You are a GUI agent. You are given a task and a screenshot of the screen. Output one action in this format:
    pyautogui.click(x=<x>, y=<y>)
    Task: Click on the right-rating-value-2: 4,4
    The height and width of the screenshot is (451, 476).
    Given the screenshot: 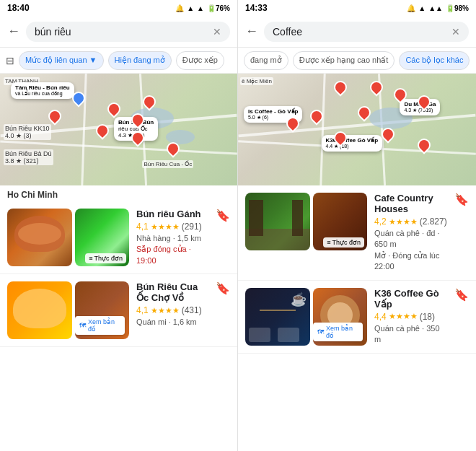 What is the action you would take?
    pyautogui.click(x=381, y=317)
    